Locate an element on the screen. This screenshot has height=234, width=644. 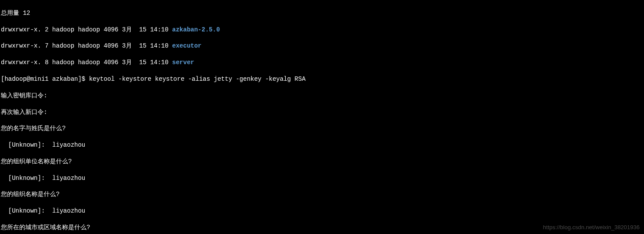
directory-link: azkaban-2.5.0 is located at coordinates (196, 30).